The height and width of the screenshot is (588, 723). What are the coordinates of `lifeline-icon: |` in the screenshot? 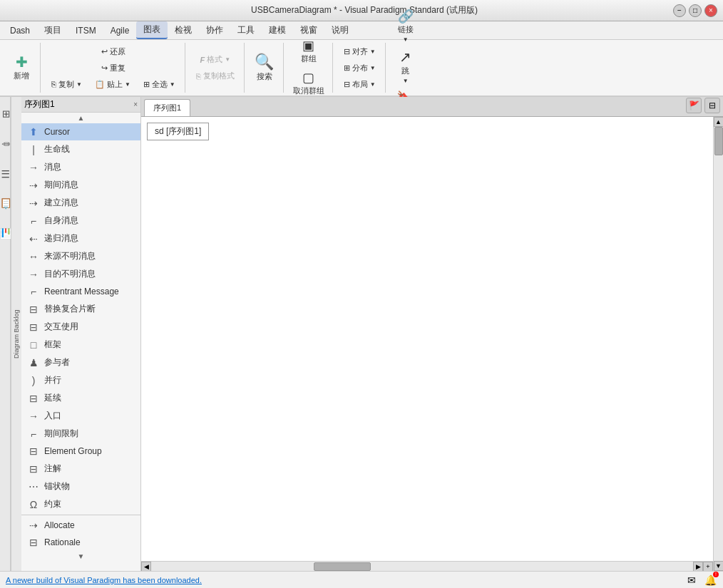 It's located at (34, 150).